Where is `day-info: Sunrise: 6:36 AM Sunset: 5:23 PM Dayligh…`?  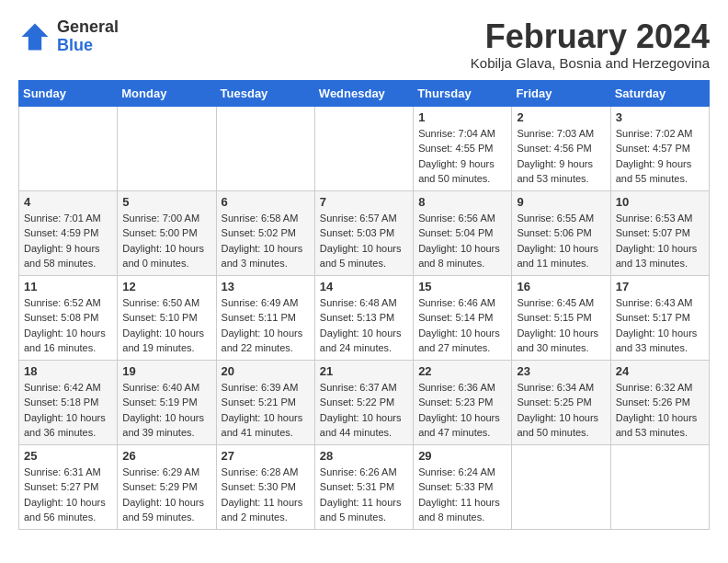
day-info: Sunrise: 6:36 AM Sunset: 5:23 PM Dayligh… is located at coordinates (462, 410).